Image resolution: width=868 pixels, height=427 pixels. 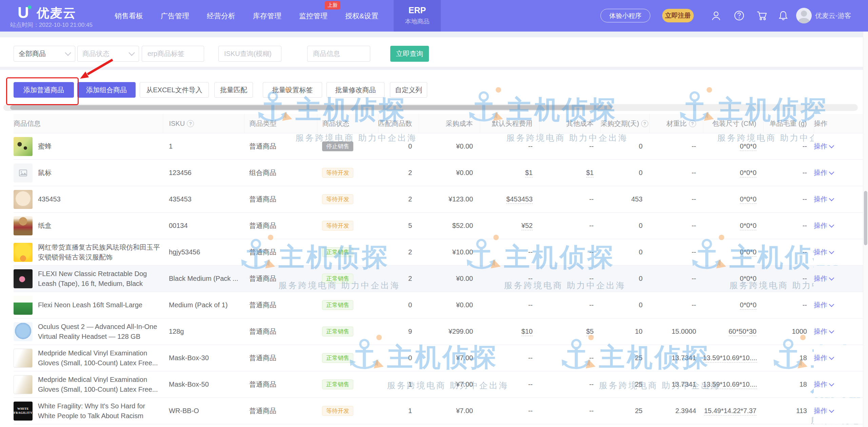 What do you see at coordinates (395, 123) in the screenshot?
I see `column-header-label: 匹配商品数` at bounding box center [395, 123].